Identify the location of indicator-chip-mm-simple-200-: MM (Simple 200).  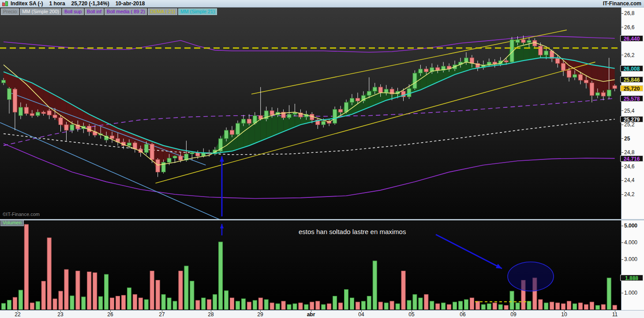
(41, 11).